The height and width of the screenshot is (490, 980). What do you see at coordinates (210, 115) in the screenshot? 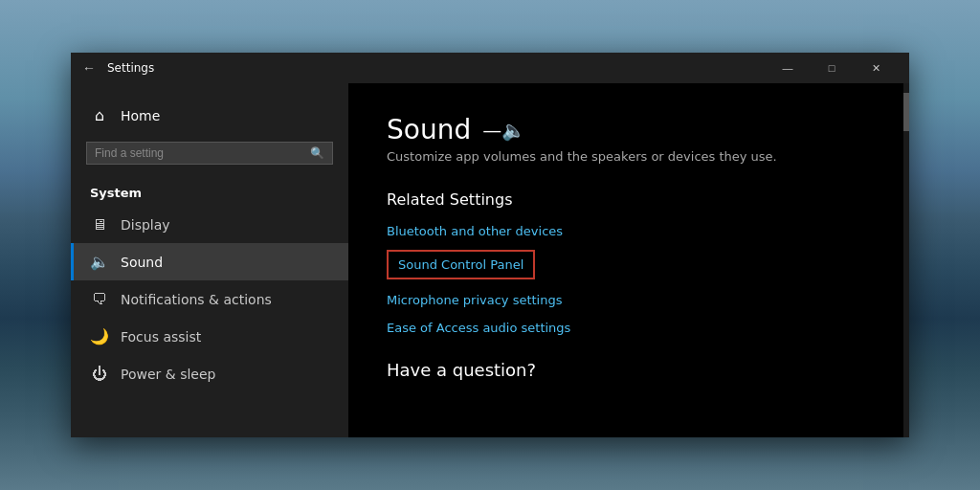
I see `sidebar-item-home: ⌂ Home` at bounding box center [210, 115].